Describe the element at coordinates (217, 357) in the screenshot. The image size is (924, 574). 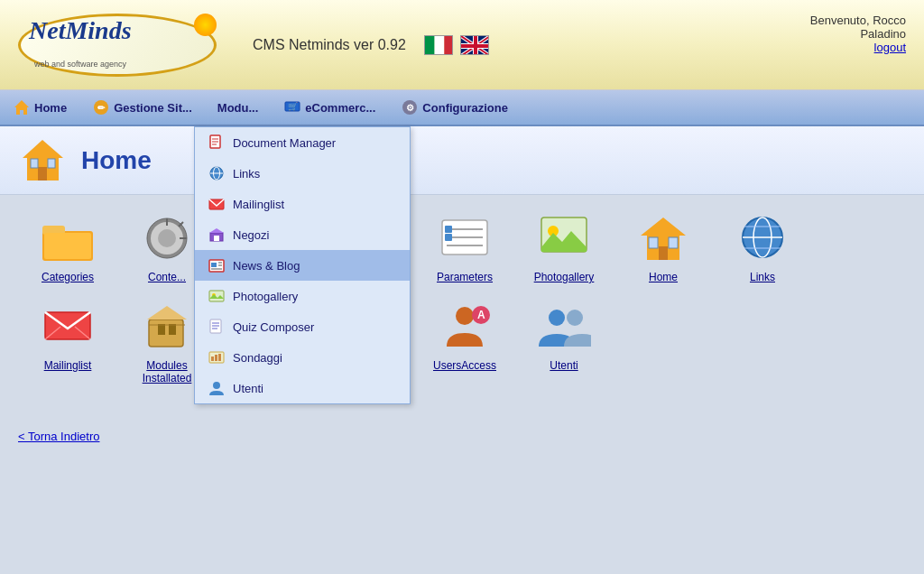
I see `poll-icon-small` at that location.